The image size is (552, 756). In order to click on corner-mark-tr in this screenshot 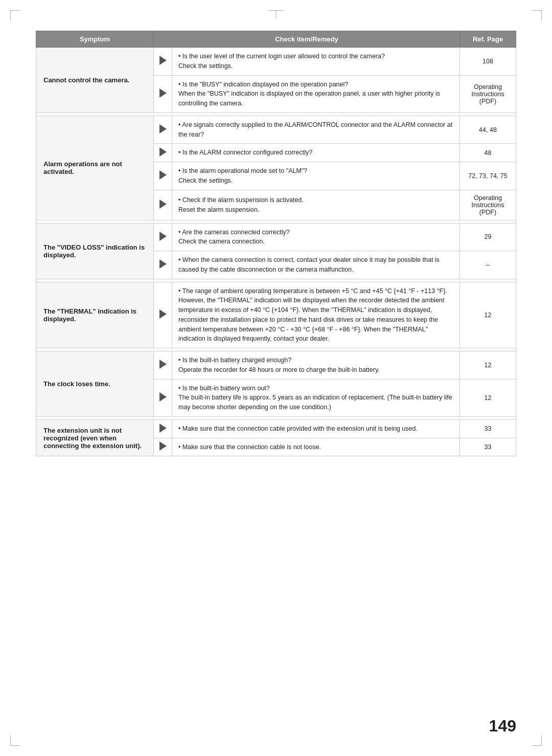, I will do `click(537, 15)`.